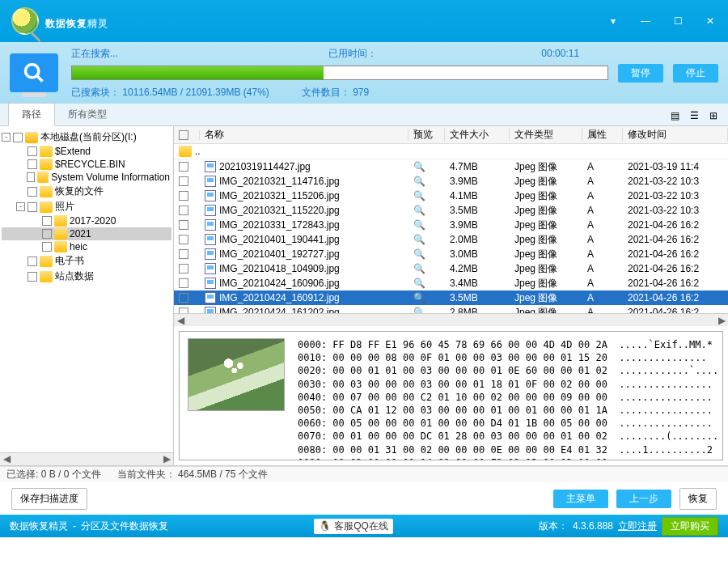  Describe the element at coordinates (451, 283) in the screenshot. I see `file-row: IMG_20210424_160906.jpg🔍3.4MBJpeg 图像A202…` at that location.